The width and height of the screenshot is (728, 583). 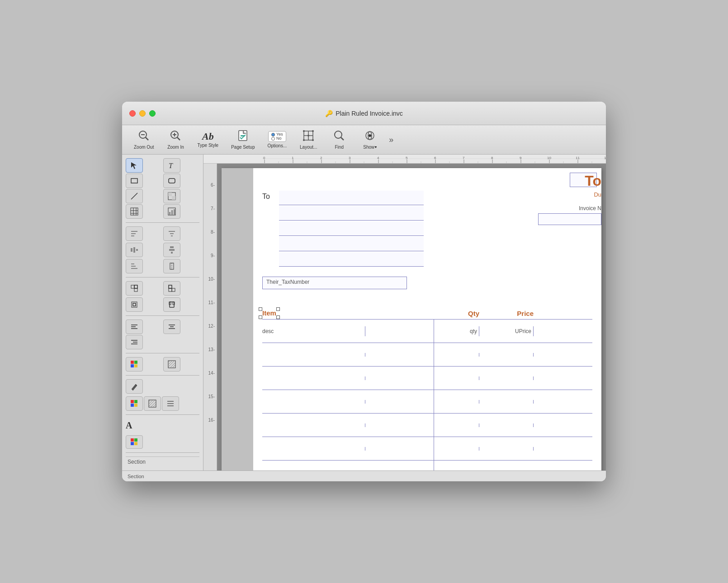 What do you see at coordinates (163, 334) in the screenshot?
I see `text-align-grid` at bounding box center [163, 334].